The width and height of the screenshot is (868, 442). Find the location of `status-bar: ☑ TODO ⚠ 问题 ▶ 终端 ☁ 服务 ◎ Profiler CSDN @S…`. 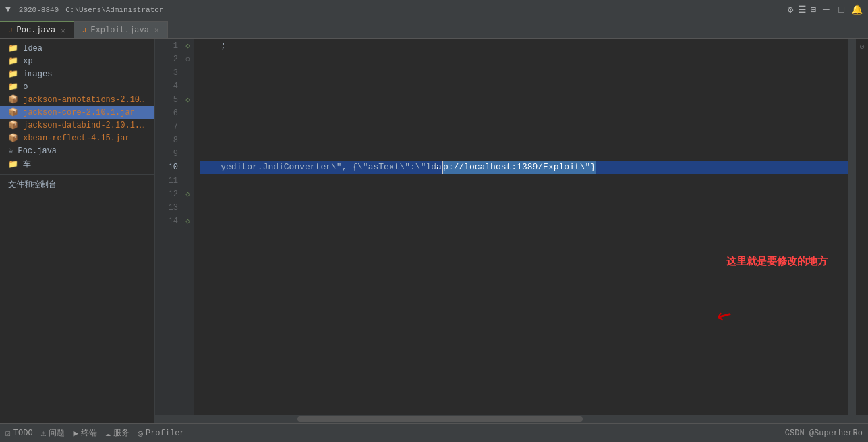

status-bar: ☑ TODO ⚠ 问题 ▶ 终端 ☁ 服务 ◎ Profiler CSDN @S… is located at coordinates (434, 433).